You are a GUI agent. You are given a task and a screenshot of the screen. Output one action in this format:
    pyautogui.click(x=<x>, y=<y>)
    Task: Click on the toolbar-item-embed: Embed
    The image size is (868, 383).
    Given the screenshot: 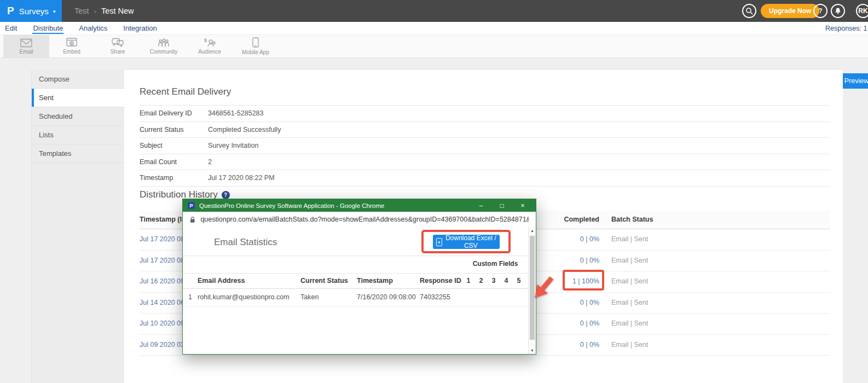 What is the action you would take?
    pyautogui.click(x=72, y=46)
    